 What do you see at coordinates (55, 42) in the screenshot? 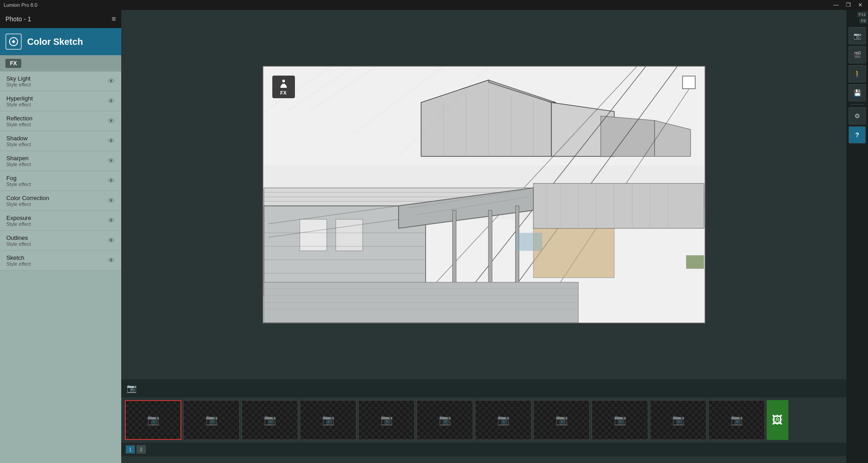
I see `effect-title: Color Sketch` at bounding box center [55, 42].